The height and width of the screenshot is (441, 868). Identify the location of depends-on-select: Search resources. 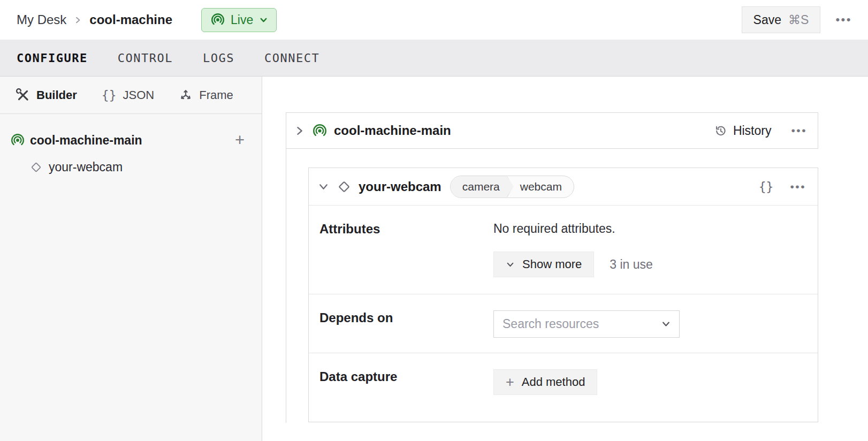
(587, 324).